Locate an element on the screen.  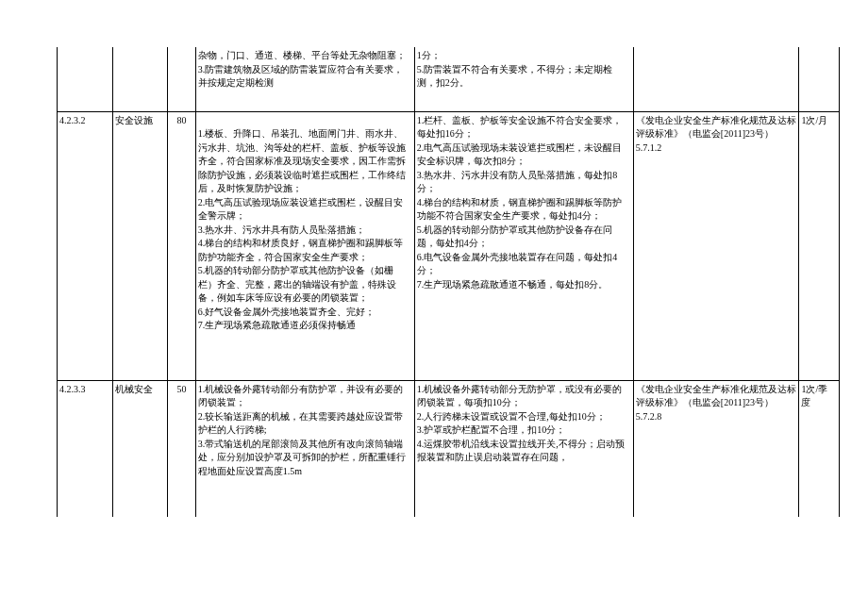
cell-score: 50 is located at coordinates (182, 449).